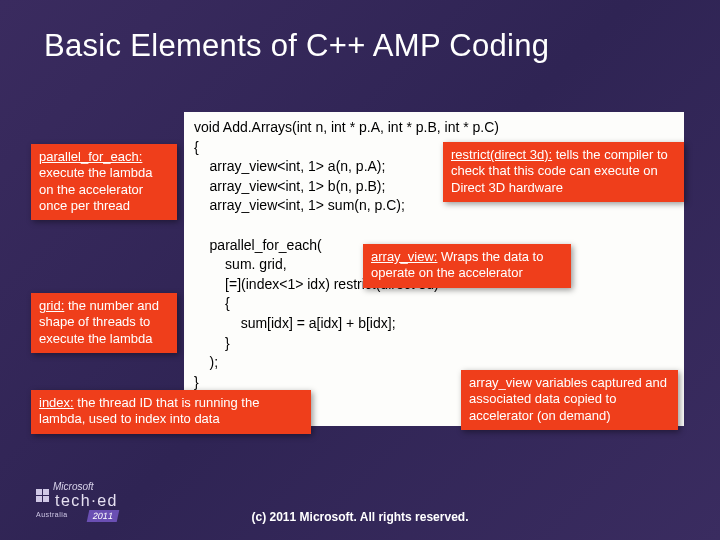 This screenshot has width=720, height=540. I want to click on brand-logo: Microsoft tech·ed, so click(77, 496).